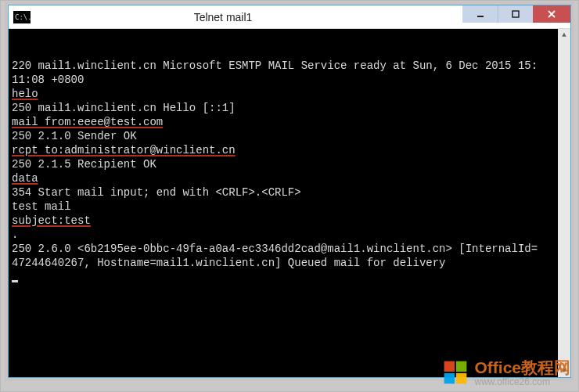  What do you see at coordinates (290, 17) in the screenshot?
I see `titlebar: C:\. Telnet mail1` at bounding box center [290, 17].